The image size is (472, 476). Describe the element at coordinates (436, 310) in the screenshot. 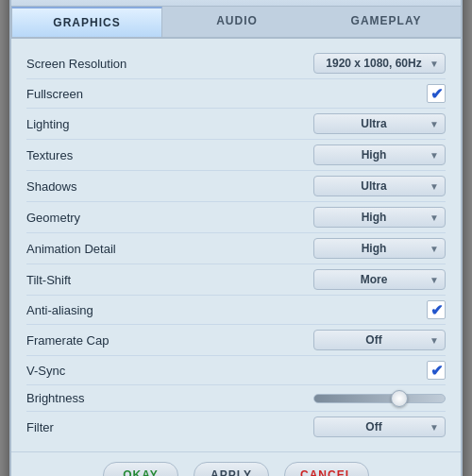

I see `checkbox-anti-aliasing: ✔` at that location.